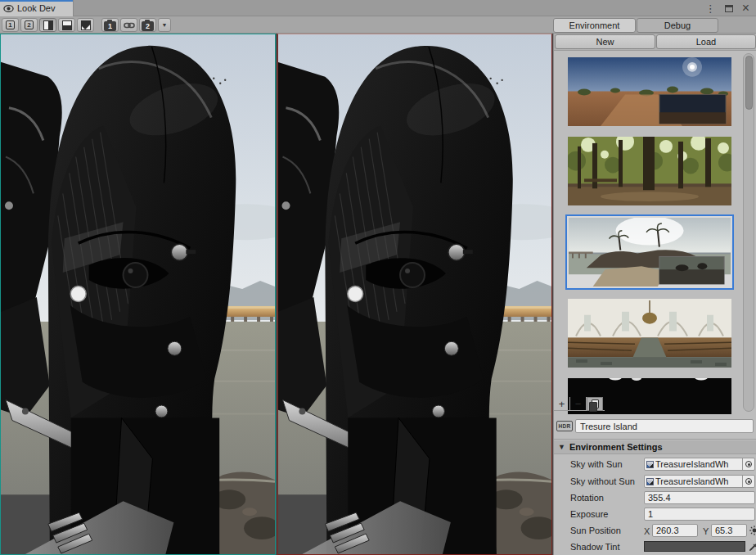 The image size is (756, 555). Describe the element at coordinates (655, 482) in the screenshot. I see `row-sky-without-sun: Sky without Sun TreasureIslandWh` at that location.